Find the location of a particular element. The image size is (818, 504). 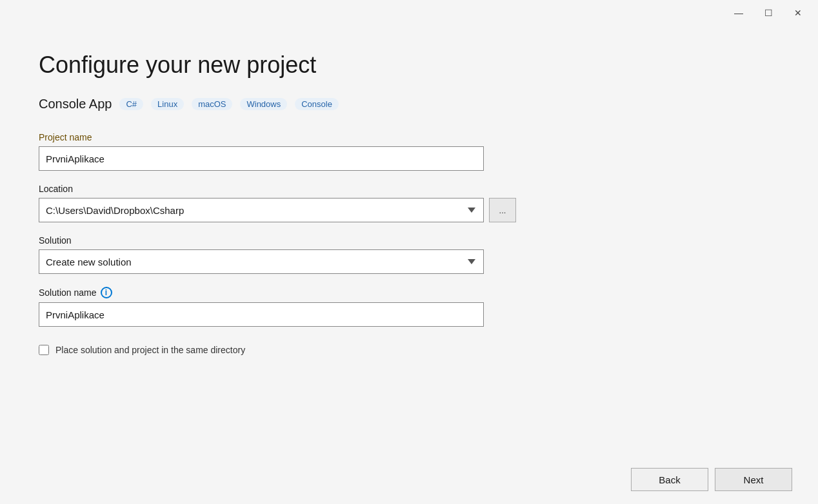

page-title: Configure your new project is located at coordinates (409, 65).